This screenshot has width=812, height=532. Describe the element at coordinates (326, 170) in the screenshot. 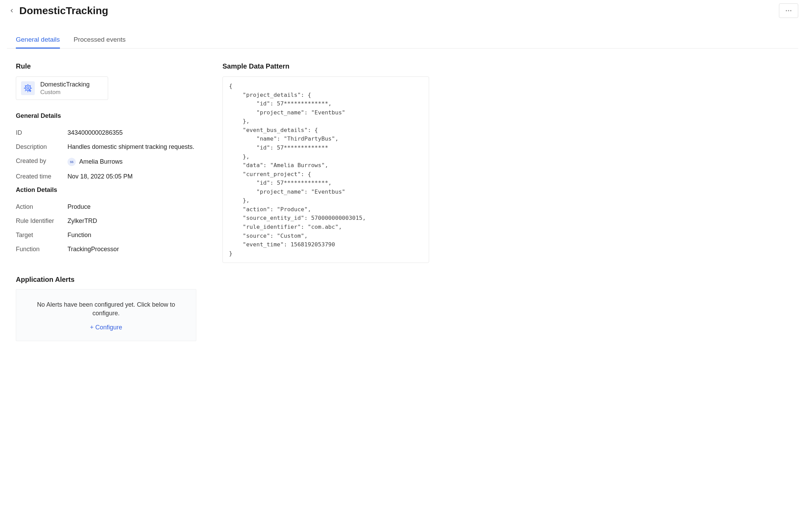

I see `sample-data-code: { "project_details": { "id": 57*********…` at that location.